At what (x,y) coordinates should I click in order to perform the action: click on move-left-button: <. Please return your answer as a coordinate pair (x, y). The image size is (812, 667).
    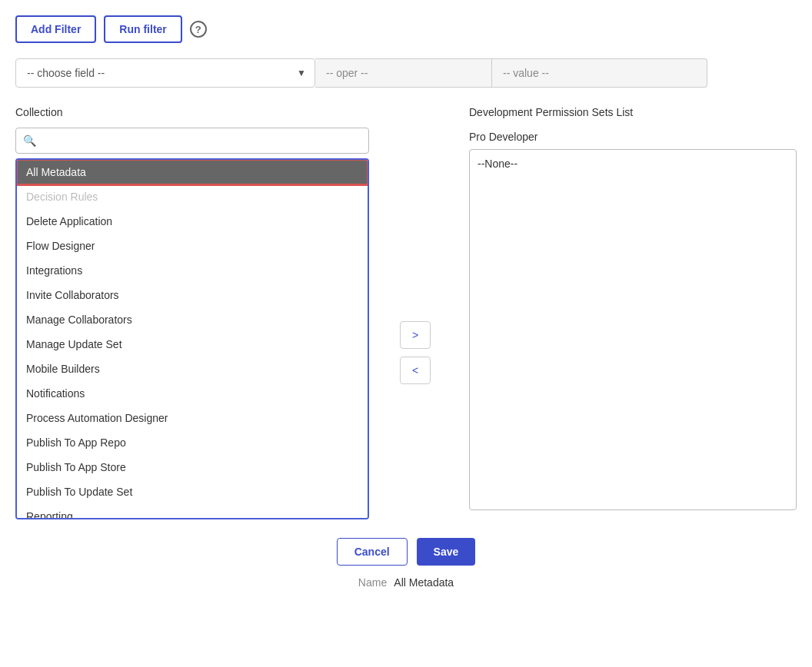
    Looking at the image, I should click on (415, 370).